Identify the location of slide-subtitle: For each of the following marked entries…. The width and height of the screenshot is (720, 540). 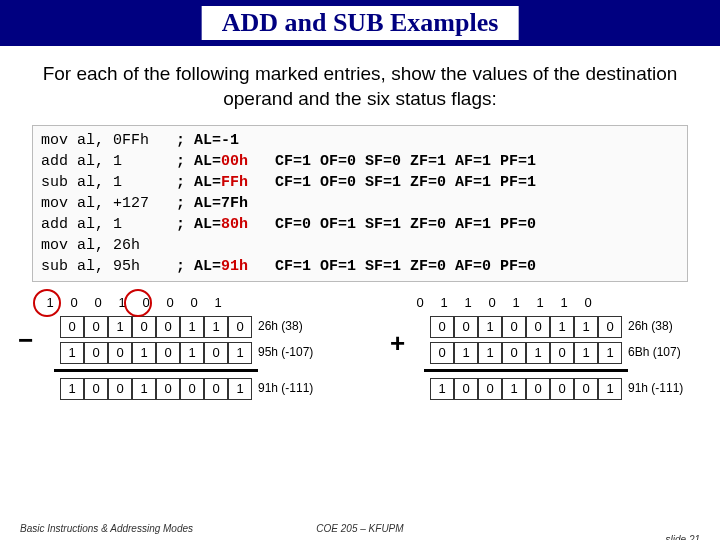
(360, 86).